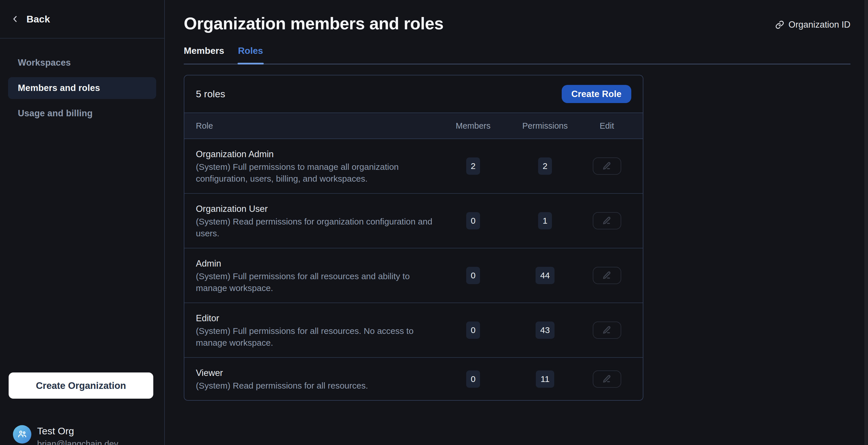  What do you see at coordinates (517, 55) in the screenshot?
I see `tab-bar: Members Roles` at bounding box center [517, 55].